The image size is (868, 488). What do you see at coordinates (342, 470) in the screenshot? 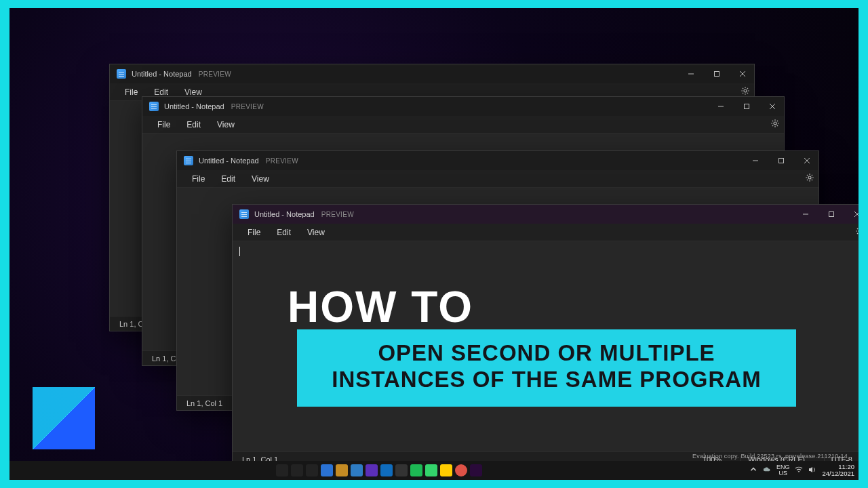
I see `taskbar-explorer-icon` at bounding box center [342, 470].